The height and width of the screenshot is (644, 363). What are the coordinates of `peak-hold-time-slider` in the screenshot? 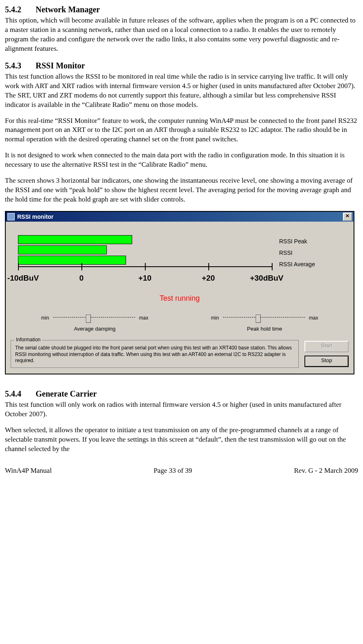 It's located at (264, 318).